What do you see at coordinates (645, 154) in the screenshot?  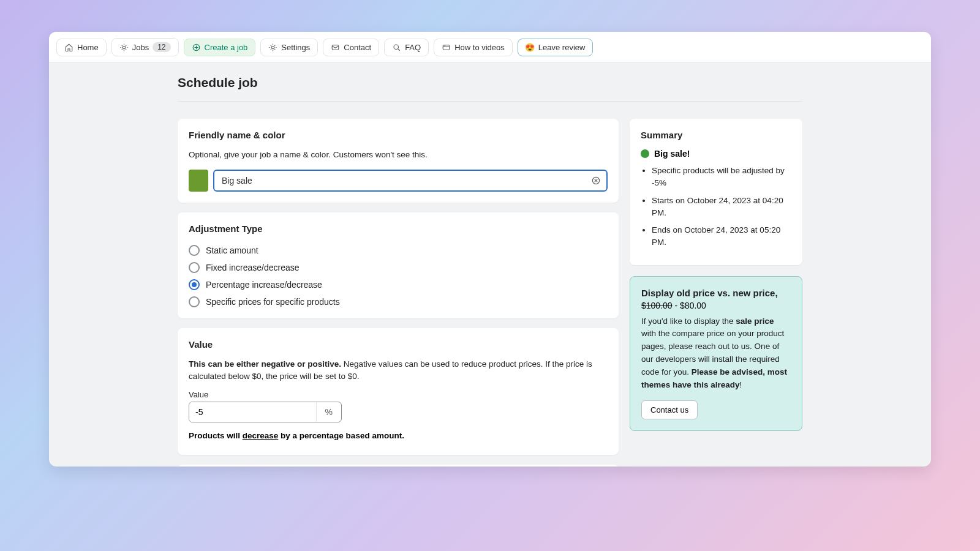 I see `summary-color-dot` at bounding box center [645, 154].